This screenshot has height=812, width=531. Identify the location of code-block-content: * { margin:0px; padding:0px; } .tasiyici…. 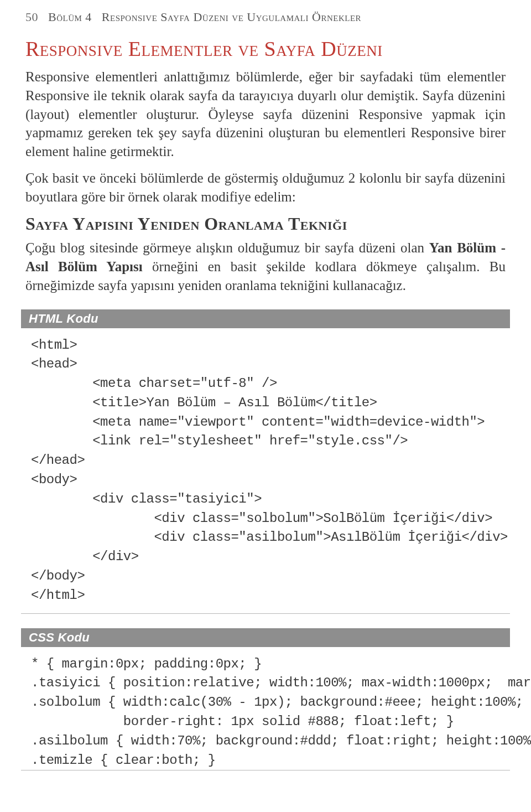
(266, 709).